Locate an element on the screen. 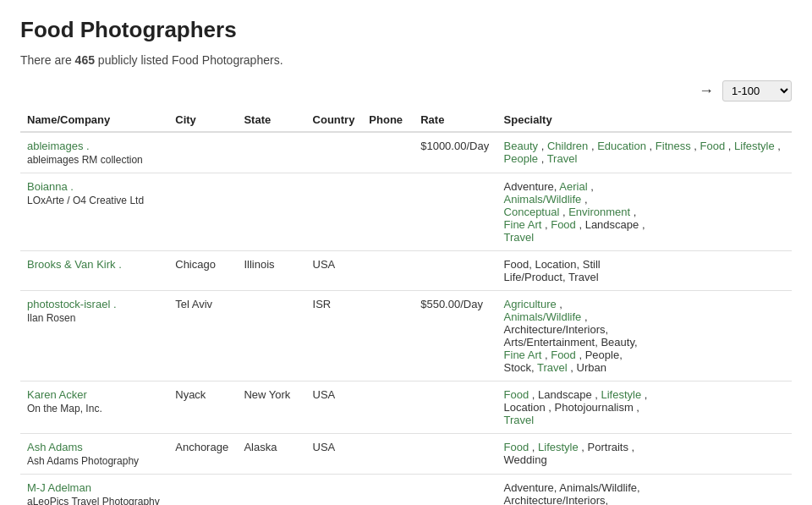  specialty-cell: Agriculture ,Animals/Wildlife ,Architect… is located at coordinates (645, 337).